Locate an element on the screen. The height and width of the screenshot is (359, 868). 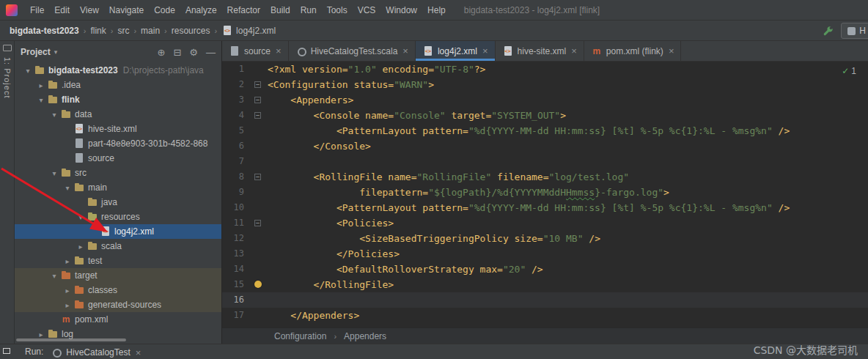
code-line-14: 14 <DefaultRolloverStrategy max="20" /> is located at coordinates (545, 270).